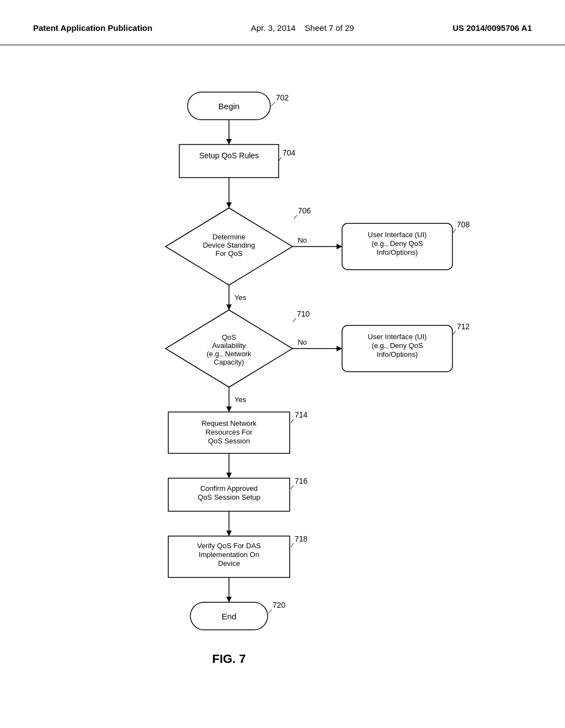  I want to click on node-704-label: Setup QoS Rules, so click(229, 156).